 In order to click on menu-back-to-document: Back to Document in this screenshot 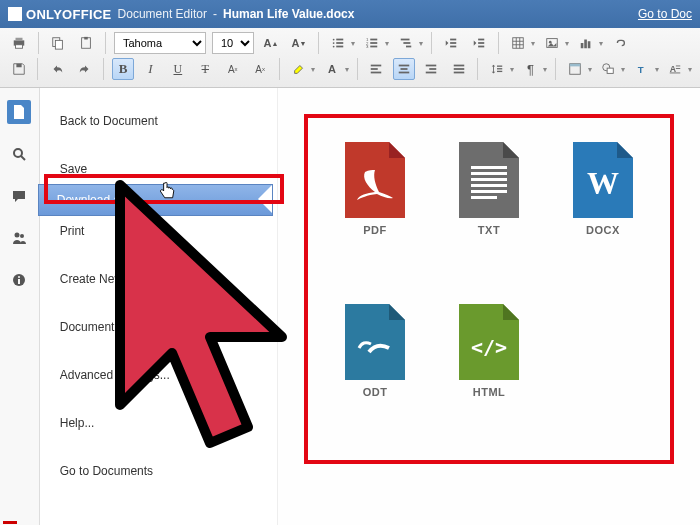, I will do `click(158, 121)`.